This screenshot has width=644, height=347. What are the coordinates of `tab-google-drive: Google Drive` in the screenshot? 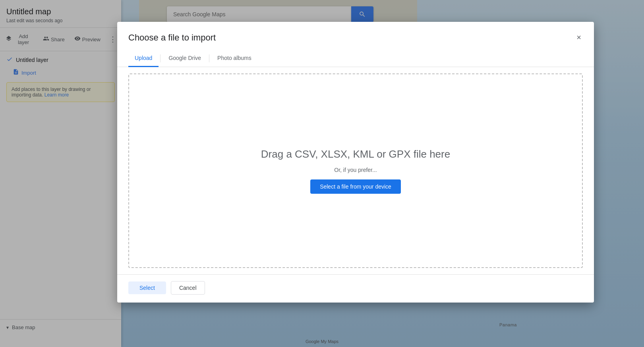 It's located at (185, 59).